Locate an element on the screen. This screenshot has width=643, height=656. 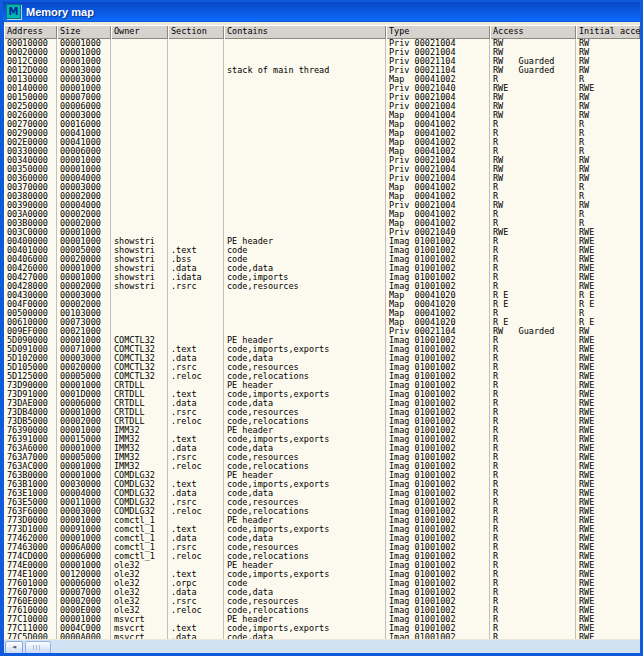
table-row: 0042800000002000showstri.rsrccode,resour… is located at coordinates (322, 286).